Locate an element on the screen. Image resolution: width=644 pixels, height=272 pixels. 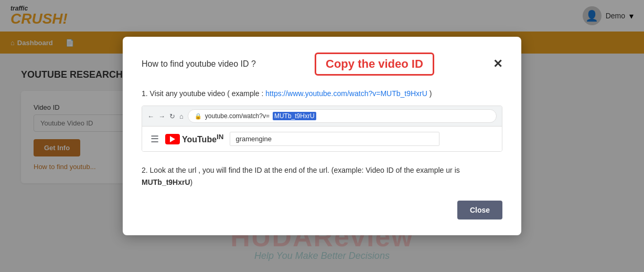
modal-step2: 2. Look at the url , you will find the I… is located at coordinates (322, 176).